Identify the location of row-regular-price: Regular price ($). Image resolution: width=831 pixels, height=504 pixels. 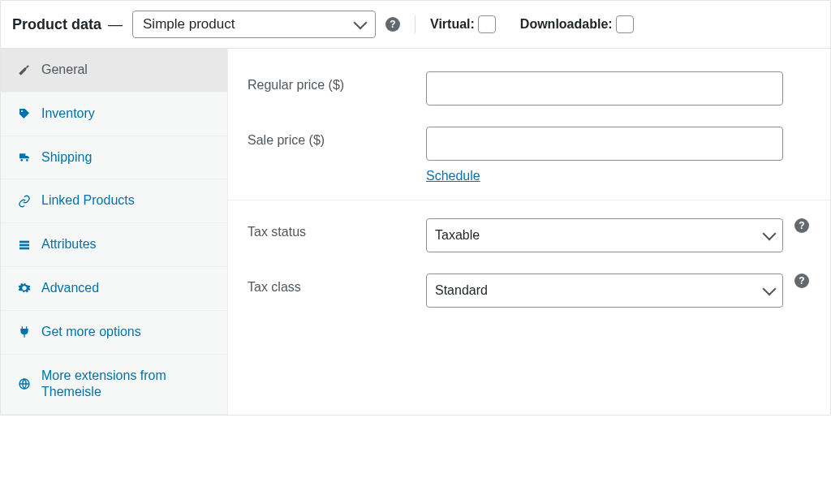
(529, 84).